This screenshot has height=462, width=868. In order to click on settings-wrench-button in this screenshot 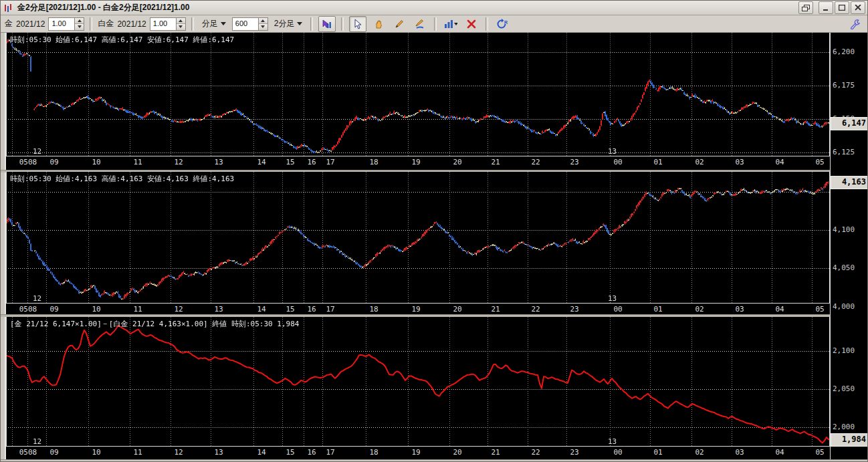, I will do `click(855, 24)`.